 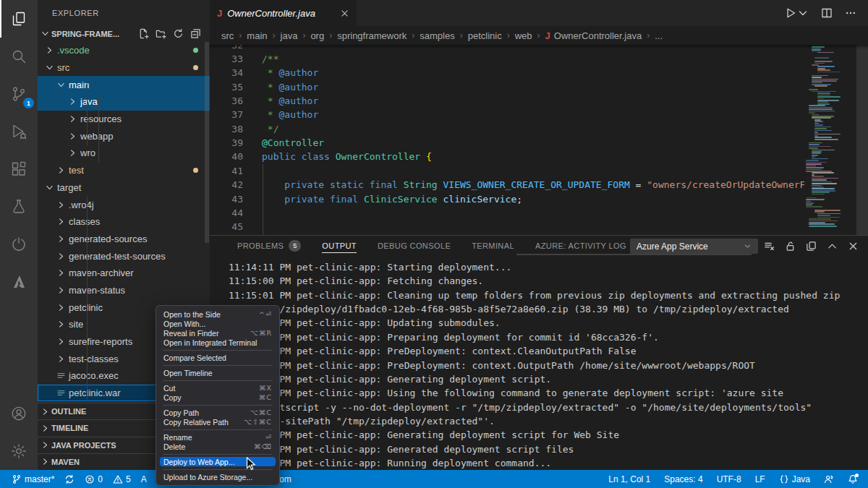 I want to click on menu-item-cut: Cut⌘X, so click(x=218, y=388).